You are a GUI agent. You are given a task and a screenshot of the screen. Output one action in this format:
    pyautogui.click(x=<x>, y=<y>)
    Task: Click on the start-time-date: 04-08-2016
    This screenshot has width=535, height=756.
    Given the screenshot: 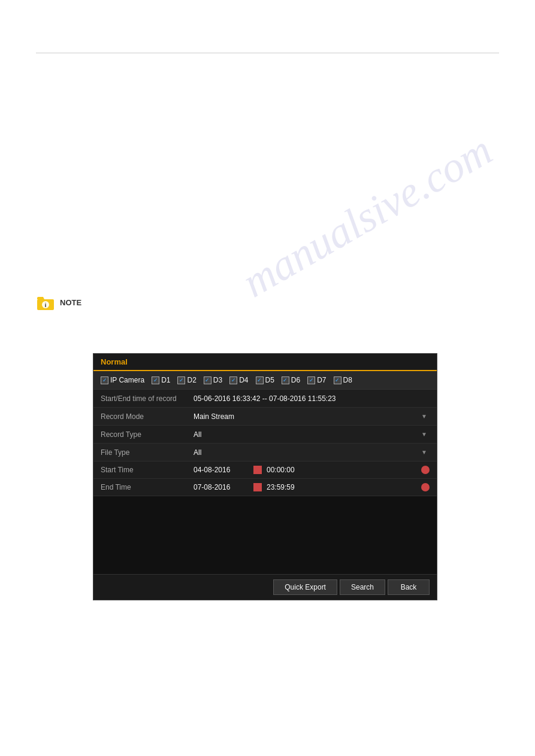 What is the action you would take?
    pyautogui.click(x=223, y=470)
    